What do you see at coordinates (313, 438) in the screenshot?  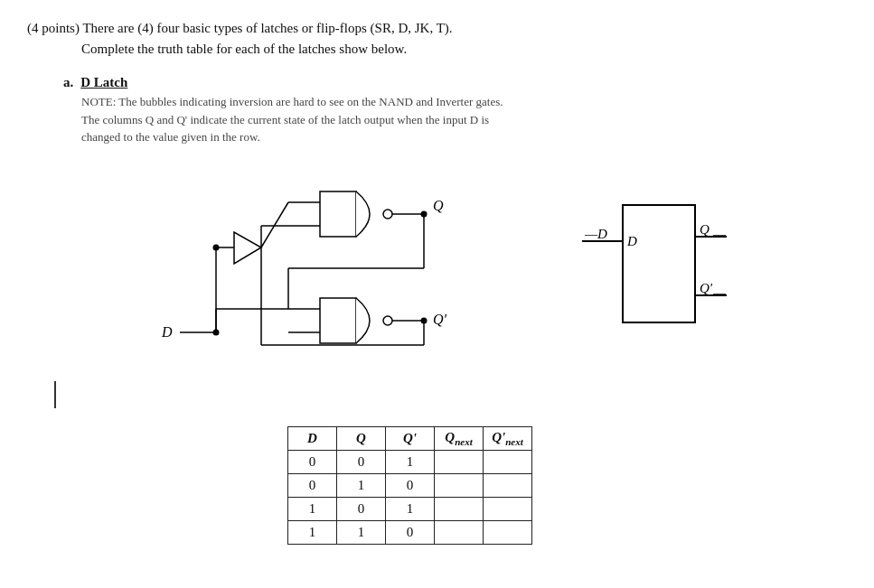 I see `col-header-d: D` at bounding box center [313, 438].